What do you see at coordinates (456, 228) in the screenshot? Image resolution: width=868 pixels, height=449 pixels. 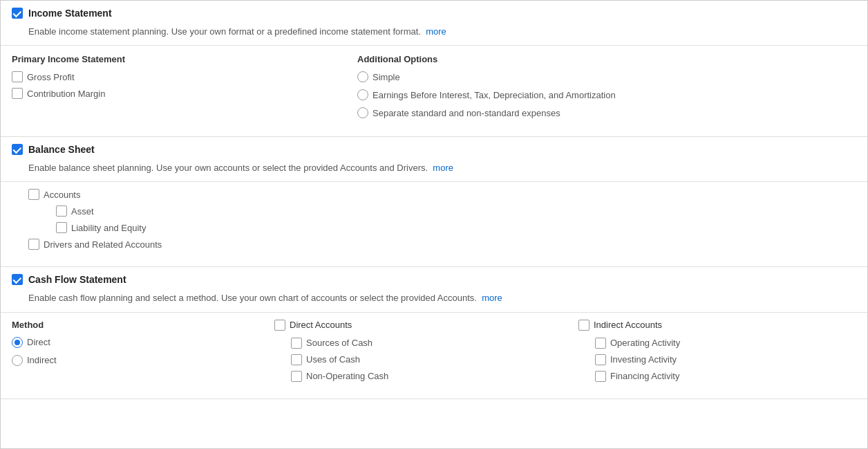 I see `liability-equity-item: Liability and Equity` at bounding box center [456, 228].